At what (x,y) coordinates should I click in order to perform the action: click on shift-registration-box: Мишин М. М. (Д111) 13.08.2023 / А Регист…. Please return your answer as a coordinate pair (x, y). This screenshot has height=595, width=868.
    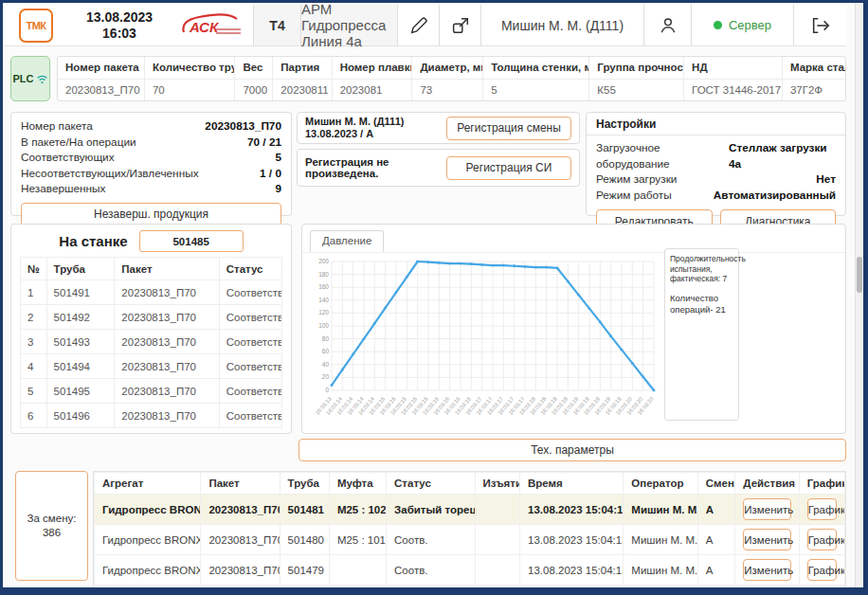
    Looking at the image, I should click on (438, 128).